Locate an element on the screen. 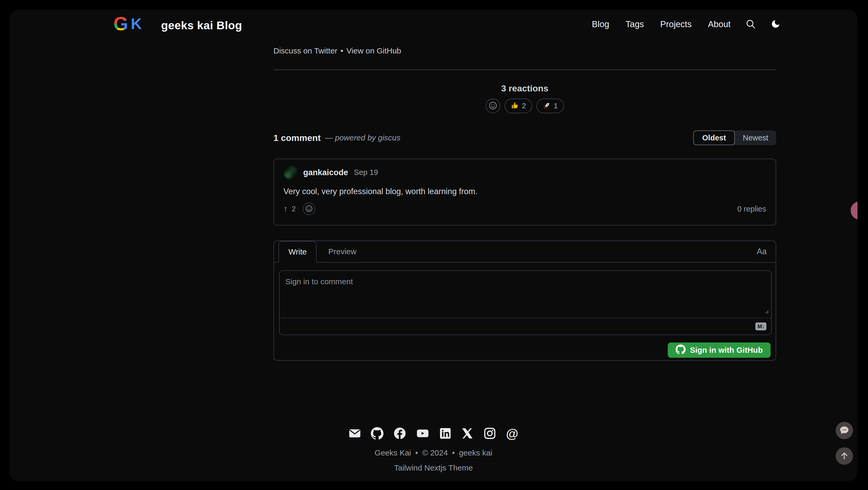  site-title: geeks kai Blog is located at coordinates (202, 26).